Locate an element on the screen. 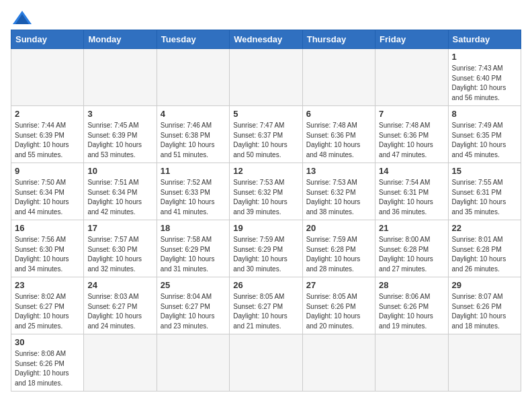 This screenshot has height=411, width=532. day-info: Sunrise: 8:04 AM Sunset: 6:27 PM Dayligh… is located at coordinates (193, 312).